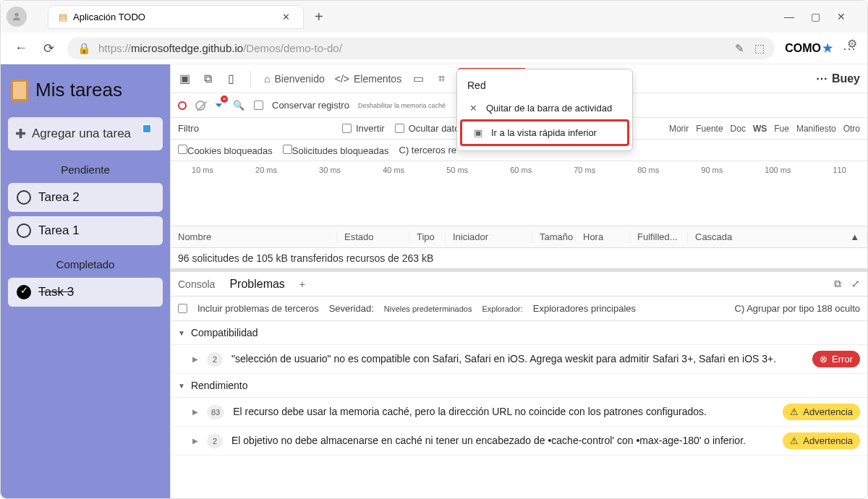 Image resolution: width=868 pixels, height=499 pixels. What do you see at coordinates (302, 284) in the screenshot?
I see `add-drawer-tab: +` at bounding box center [302, 284].